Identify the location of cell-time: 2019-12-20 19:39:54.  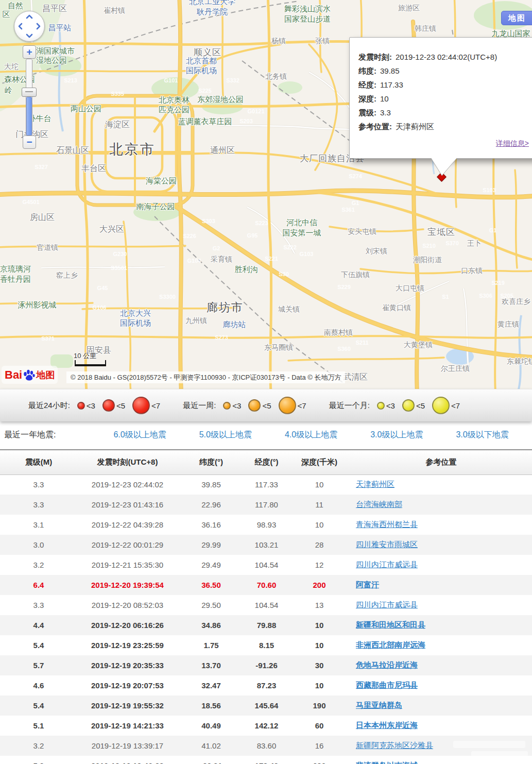
(128, 585).